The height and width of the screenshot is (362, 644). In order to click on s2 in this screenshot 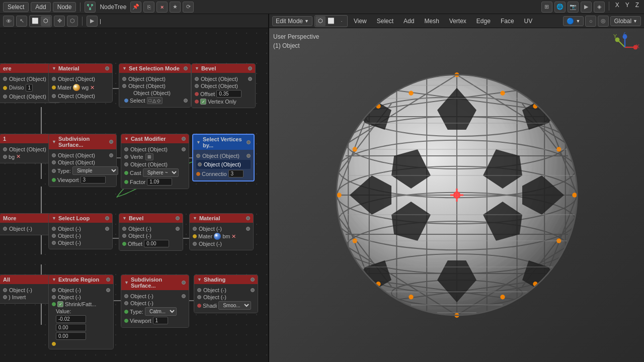, I will do `click(54, 96)`.